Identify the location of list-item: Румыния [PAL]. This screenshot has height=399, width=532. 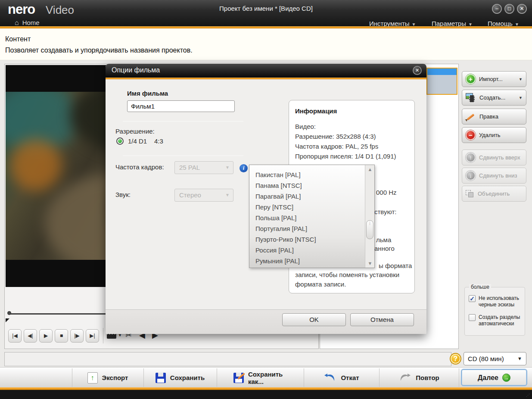
(307, 261).